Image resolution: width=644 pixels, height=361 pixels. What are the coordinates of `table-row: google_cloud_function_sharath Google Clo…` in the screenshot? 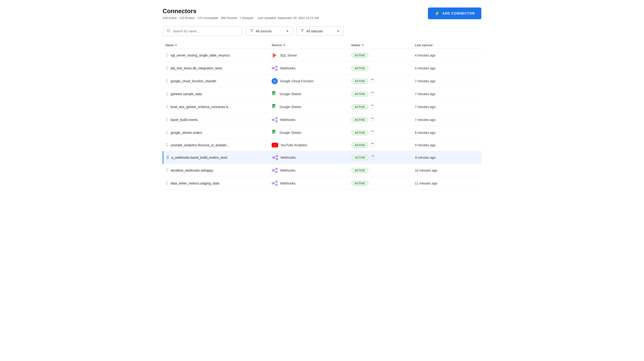 It's located at (322, 81).